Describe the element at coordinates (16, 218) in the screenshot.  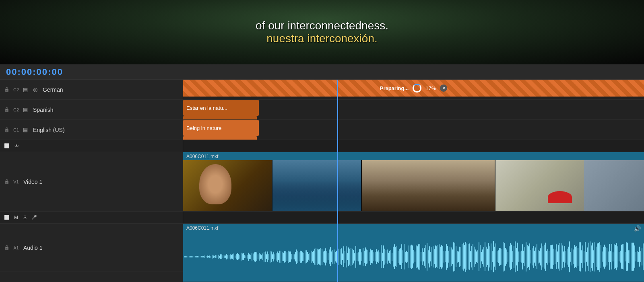
I see `mute-label: M` at that location.